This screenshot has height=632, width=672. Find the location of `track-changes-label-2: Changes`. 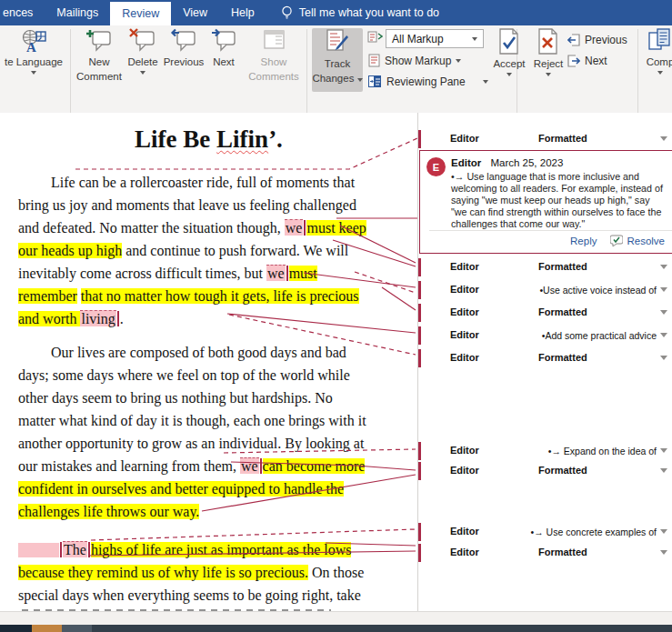

track-changes-label-2: Changes is located at coordinates (336, 78).